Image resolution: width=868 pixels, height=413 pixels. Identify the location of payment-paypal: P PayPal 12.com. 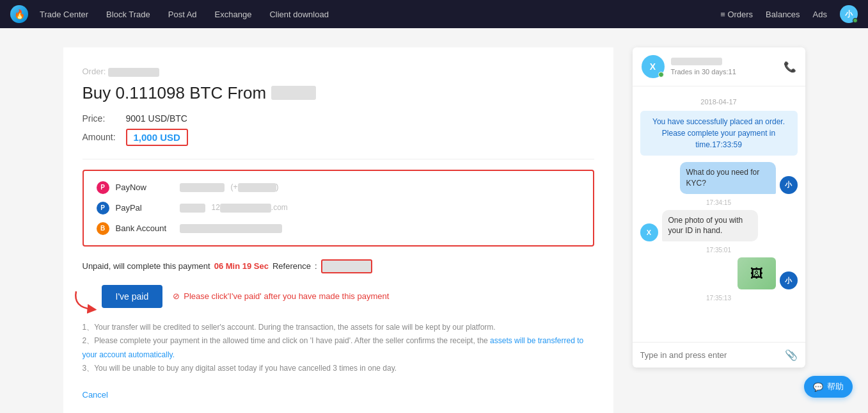
(338, 208).